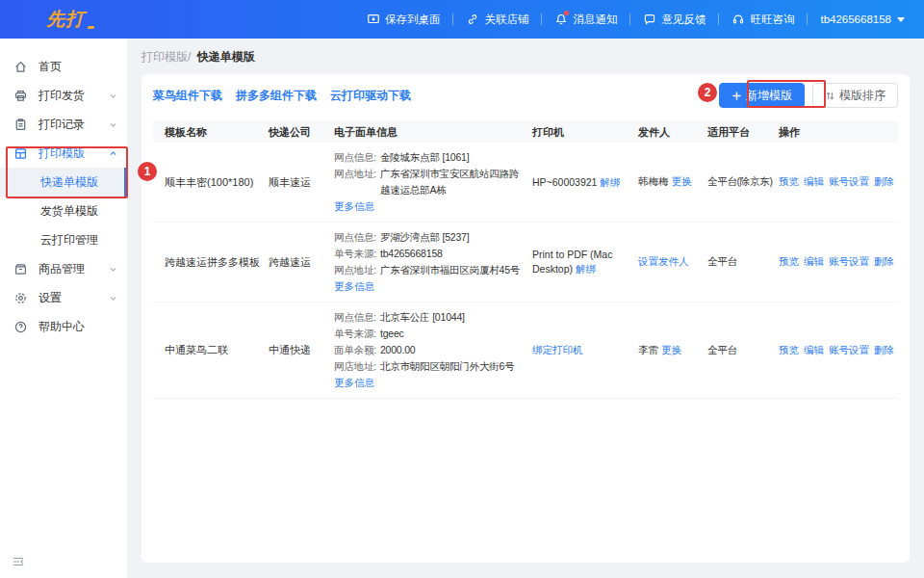 The height and width of the screenshot is (578, 924). I want to click on waybill-info-cell: 网点信息:北京车公庄 [01044] 单号来源:tgeec 面单余额:2000.…, so click(422, 351).